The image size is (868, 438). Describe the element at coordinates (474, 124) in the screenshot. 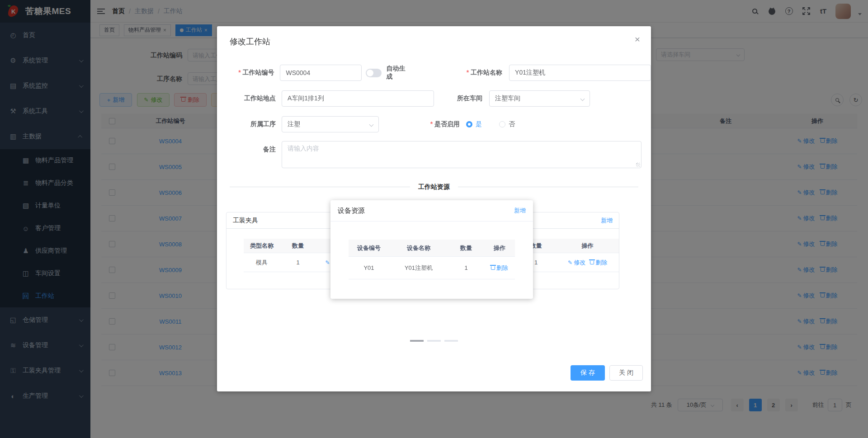

I see `enabled-yes-radio: 是` at that location.